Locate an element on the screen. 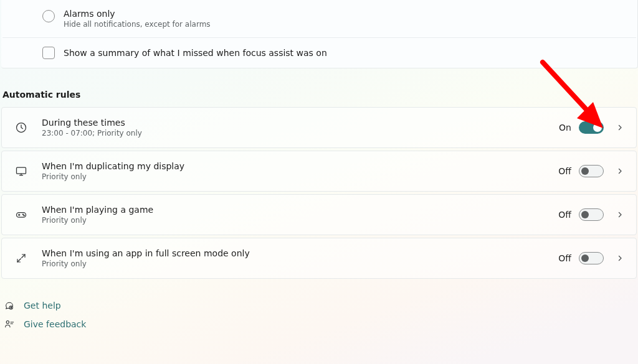 The width and height of the screenshot is (638, 364). rule-title: During these times is located at coordinates (300, 123).